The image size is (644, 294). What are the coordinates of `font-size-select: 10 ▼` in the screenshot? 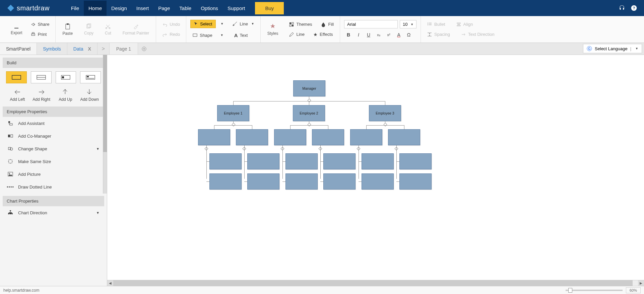 It's located at (408, 24).